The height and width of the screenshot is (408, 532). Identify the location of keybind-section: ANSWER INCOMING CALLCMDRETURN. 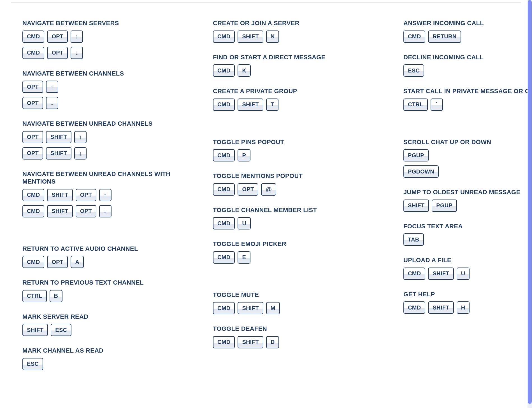
(468, 31).